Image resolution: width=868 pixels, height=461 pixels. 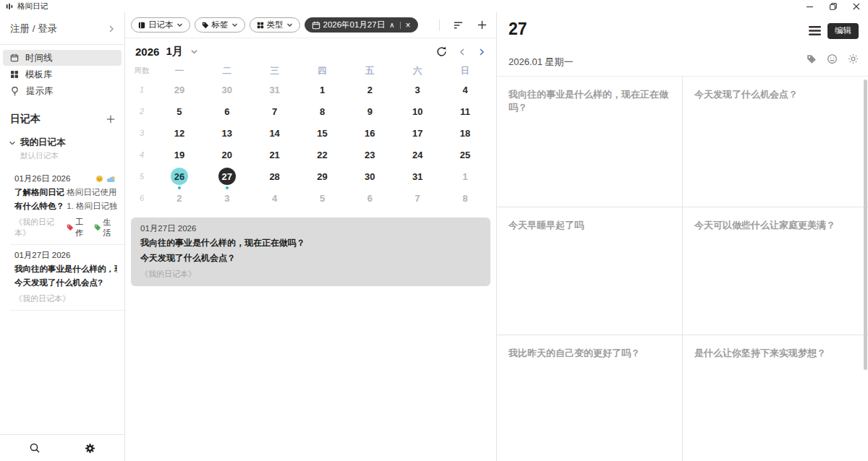 What do you see at coordinates (856, 6) in the screenshot?
I see `close-button` at bounding box center [856, 6].